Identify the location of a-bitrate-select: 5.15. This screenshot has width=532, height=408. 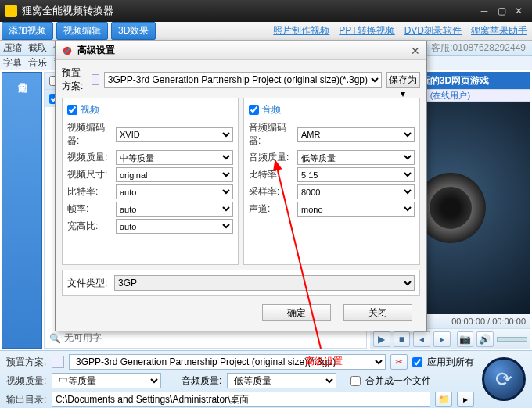
(356, 175).